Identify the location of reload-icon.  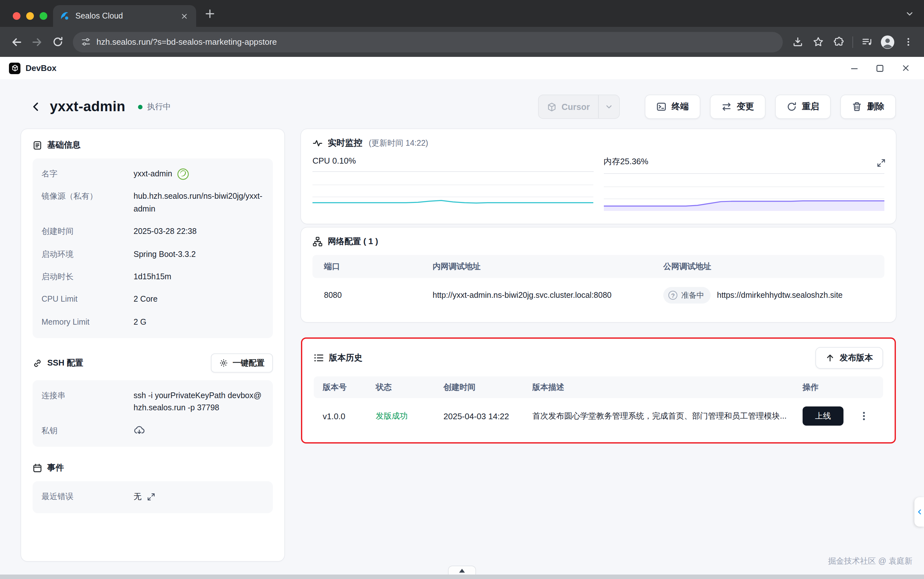
(57, 42).